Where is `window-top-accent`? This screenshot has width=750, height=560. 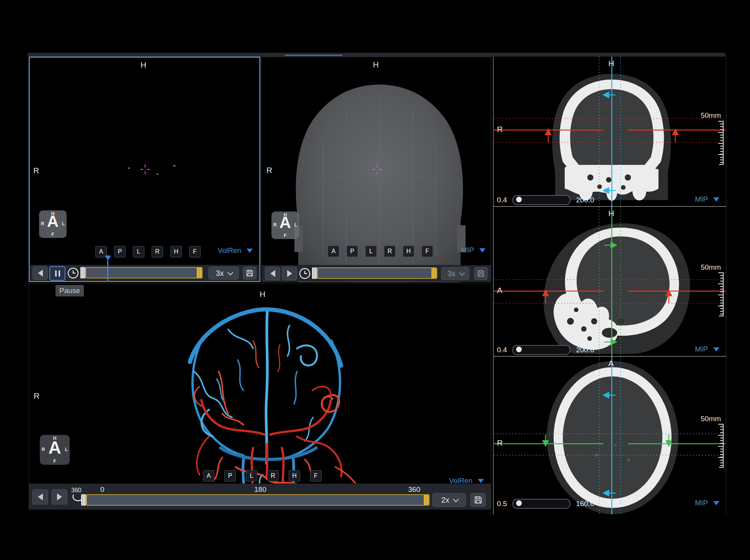 window-top-accent is located at coordinates (314, 55).